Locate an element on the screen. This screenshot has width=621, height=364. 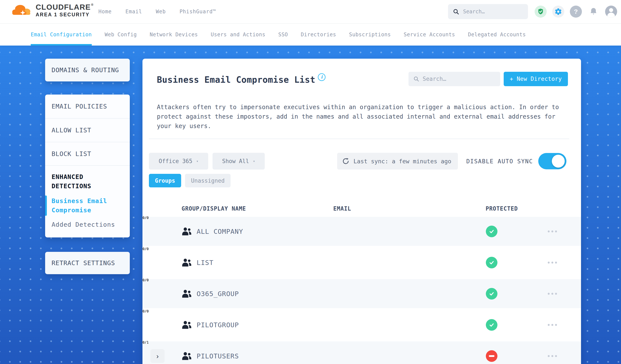
table-row: › O365_GROUP 0/0 is located at coordinates (362, 294).